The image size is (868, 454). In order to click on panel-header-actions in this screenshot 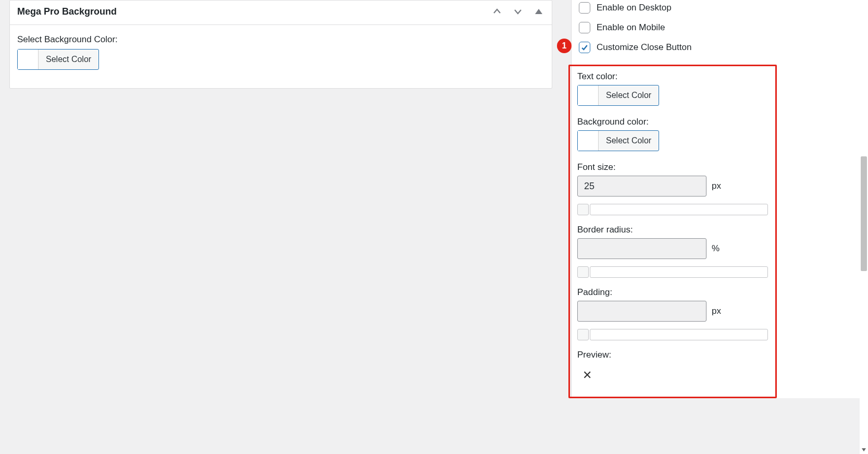, I will do `click(518, 11)`.